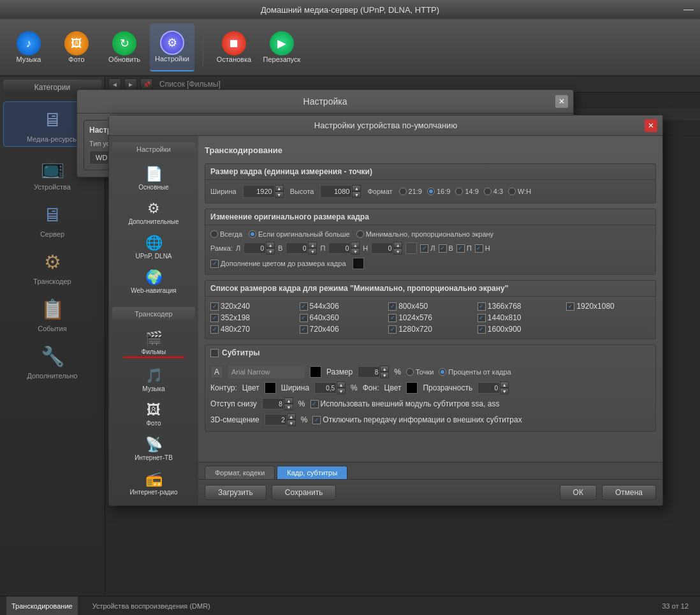 The width and height of the screenshot is (700, 615). I want to click on toolbar-photo-button: 🖼 Фото, so click(77, 47).